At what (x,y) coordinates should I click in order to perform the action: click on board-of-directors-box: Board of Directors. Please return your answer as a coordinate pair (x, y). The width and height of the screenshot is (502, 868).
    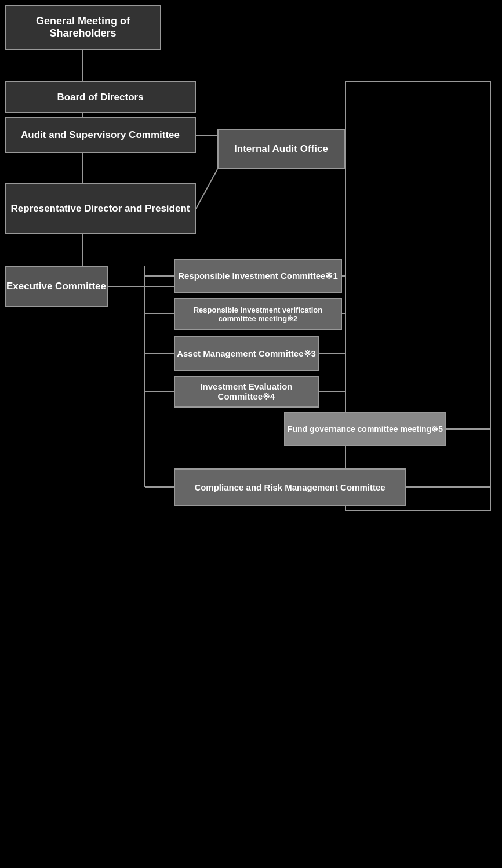
    Looking at the image, I should click on (100, 97).